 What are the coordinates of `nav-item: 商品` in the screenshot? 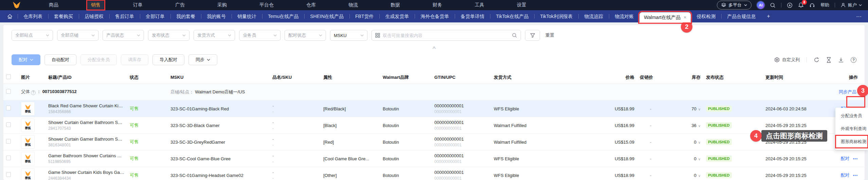 It's located at (54, 5).